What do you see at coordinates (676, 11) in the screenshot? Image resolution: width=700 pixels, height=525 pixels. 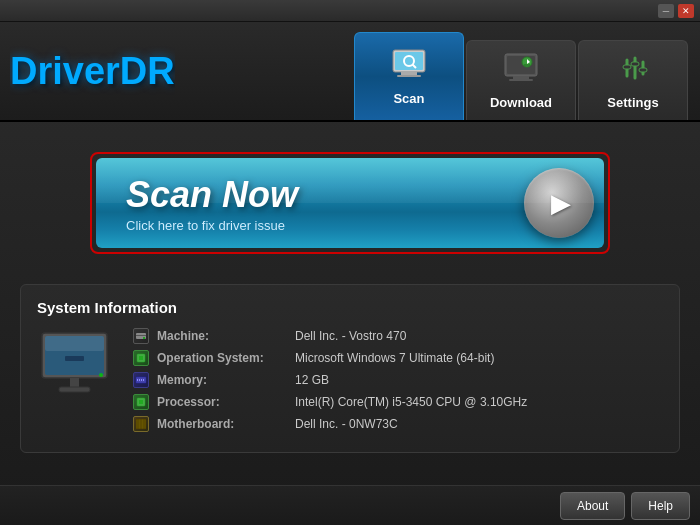 I see `window-controls: ─ ✕` at bounding box center [676, 11].